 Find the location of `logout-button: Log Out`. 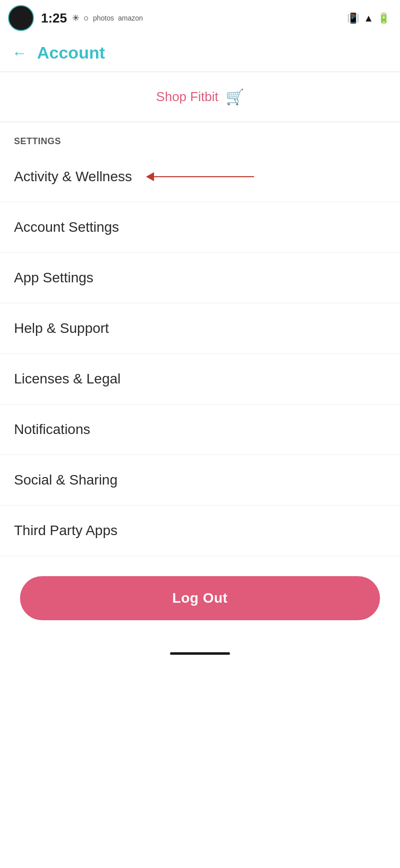

logout-button: Log Out is located at coordinates (200, 598).